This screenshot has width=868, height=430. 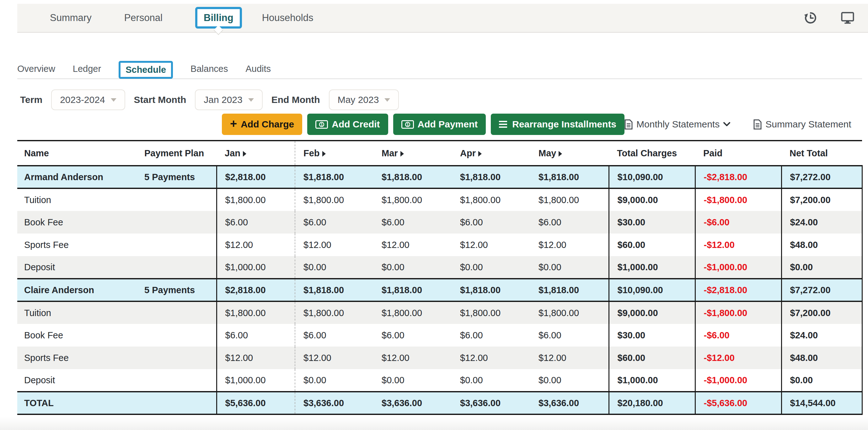 What do you see at coordinates (160, 100) in the screenshot?
I see `start-month-label: Start Month` at bounding box center [160, 100].